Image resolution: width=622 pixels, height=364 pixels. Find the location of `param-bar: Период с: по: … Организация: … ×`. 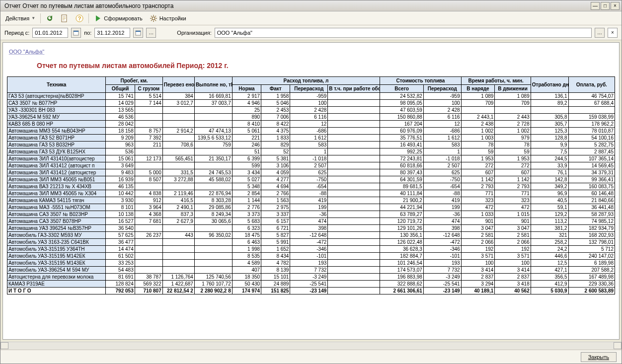

param-bar: Период с: по: … Организация: … × is located at coordinates (311, 33).